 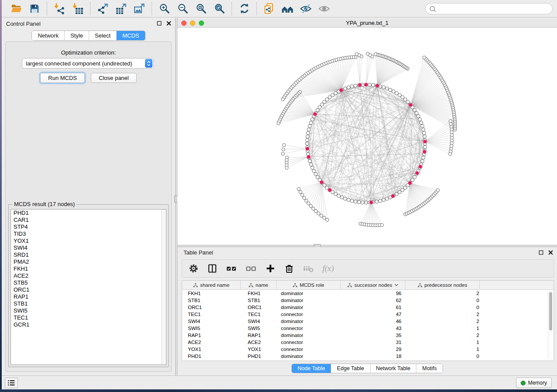 What do you see at coordinates (103, 36) in the screenshot?
I see `tab-select: Select` at bounding box center [103, 36].